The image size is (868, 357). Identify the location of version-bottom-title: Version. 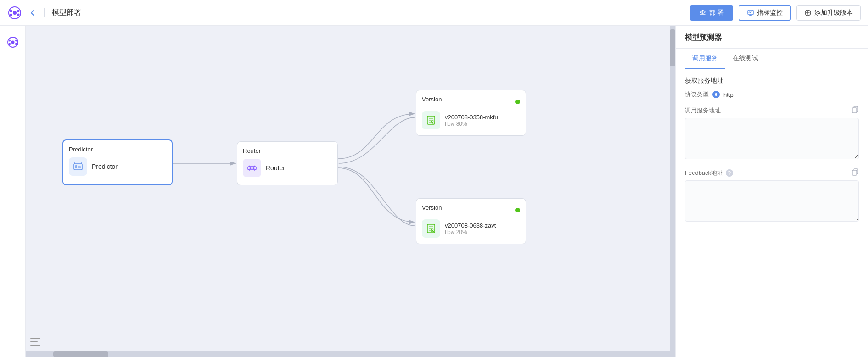
(431, 207).